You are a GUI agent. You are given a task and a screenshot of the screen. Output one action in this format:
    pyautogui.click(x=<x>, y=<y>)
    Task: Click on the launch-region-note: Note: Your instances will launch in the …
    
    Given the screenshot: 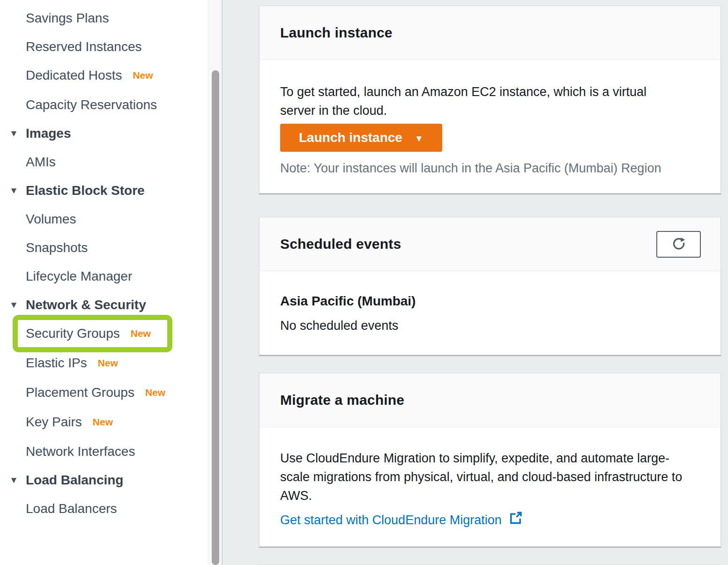 What is the action you would take?
    pyautogui.click(x=490, y=168)
    